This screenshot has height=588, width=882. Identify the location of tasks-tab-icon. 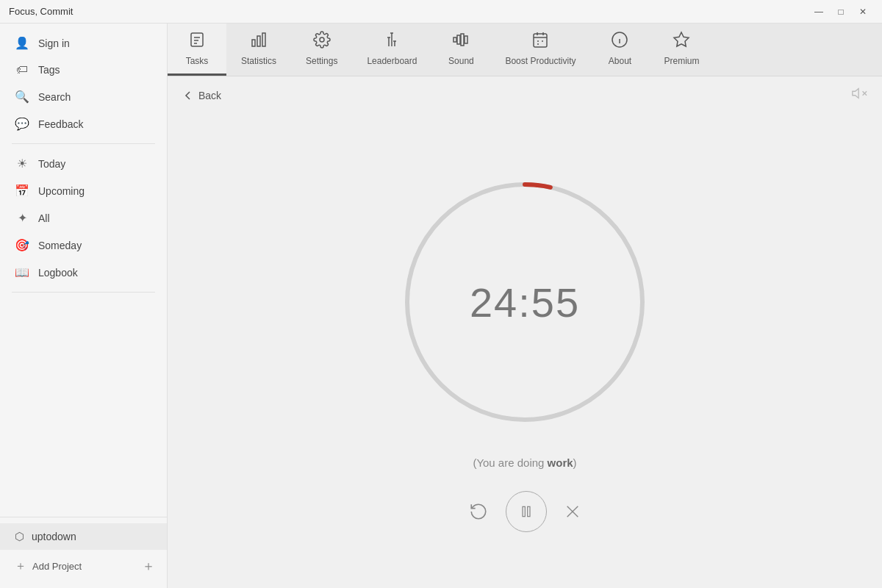
(197, 41).